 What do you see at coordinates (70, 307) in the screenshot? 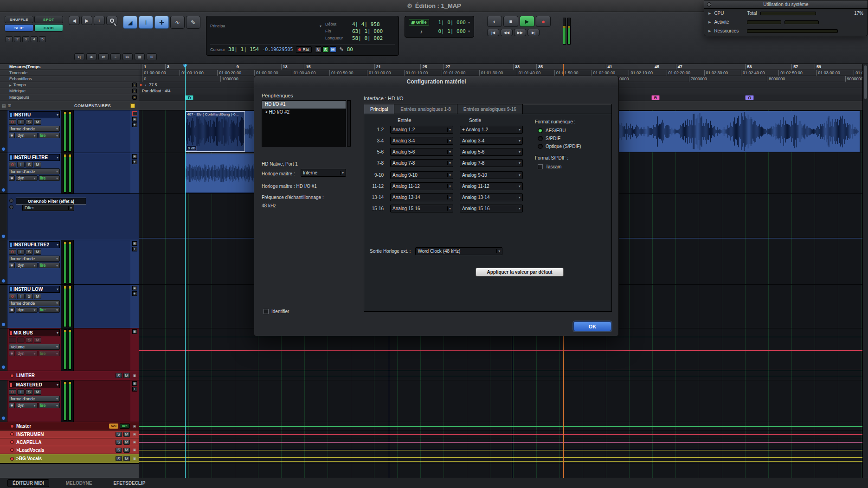
I see `track-instru-low: INSTRU LOW▾ISMforme d'onde▾✱dyn▾lire▾▣+` at bounding box center [70, 307].